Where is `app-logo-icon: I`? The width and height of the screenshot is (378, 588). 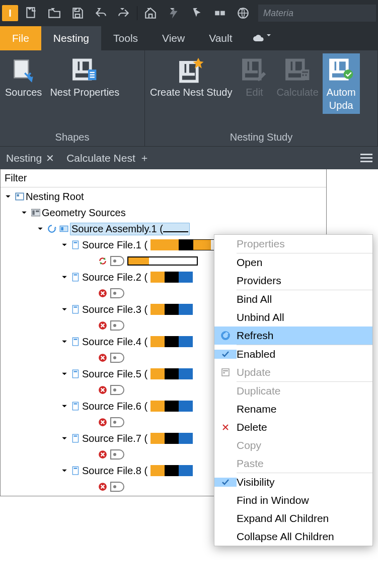 app-logo-icon: I is located at coordinates (10, 13).